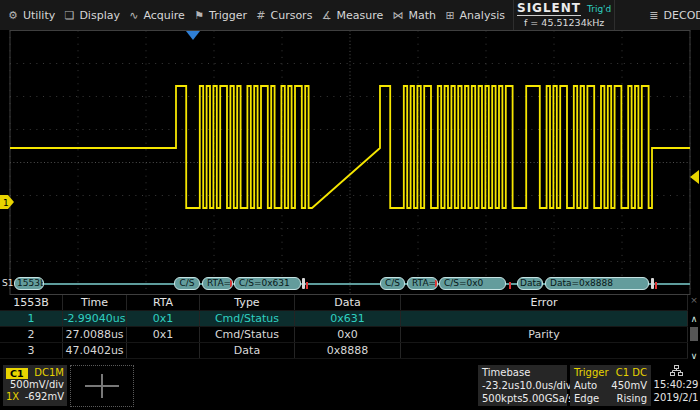 Image resolution: width=700 pixels, height=410 pixels. Describe the element at coordinates (506, 372) in the screenshot. I see `timebase-title: Timebase` at that location.